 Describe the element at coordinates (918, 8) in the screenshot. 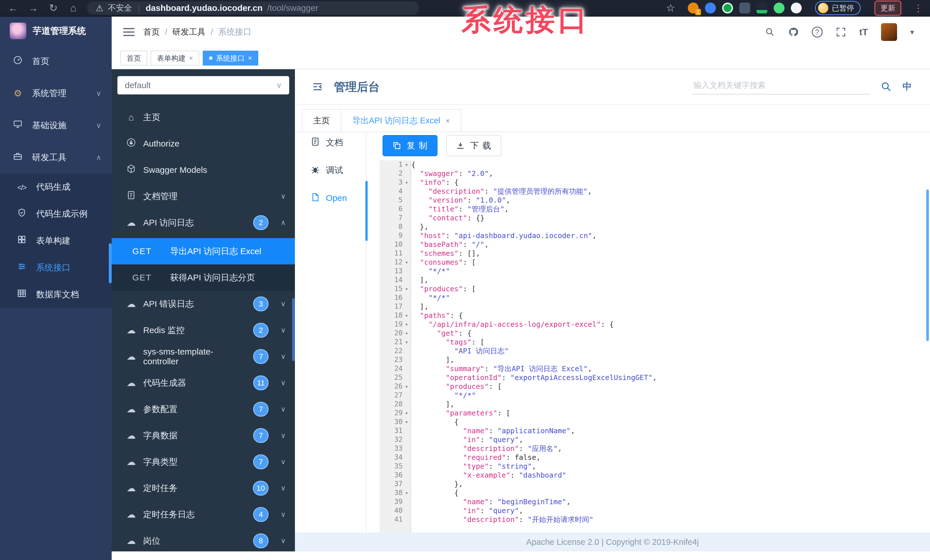

I see `browser-menu-icon: ⋮` at that location.